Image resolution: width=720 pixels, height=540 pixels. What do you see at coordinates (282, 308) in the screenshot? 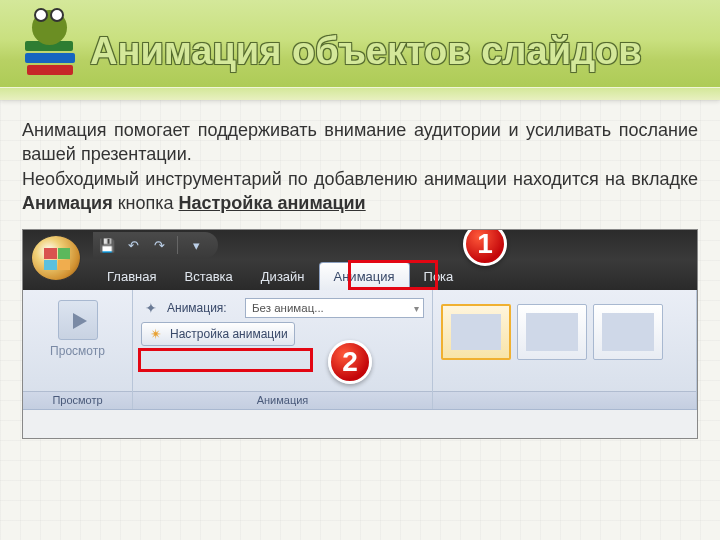
I see `animation-selector-row: ✦ Анимация: Без анимац...` at bounding box center [282, 308].